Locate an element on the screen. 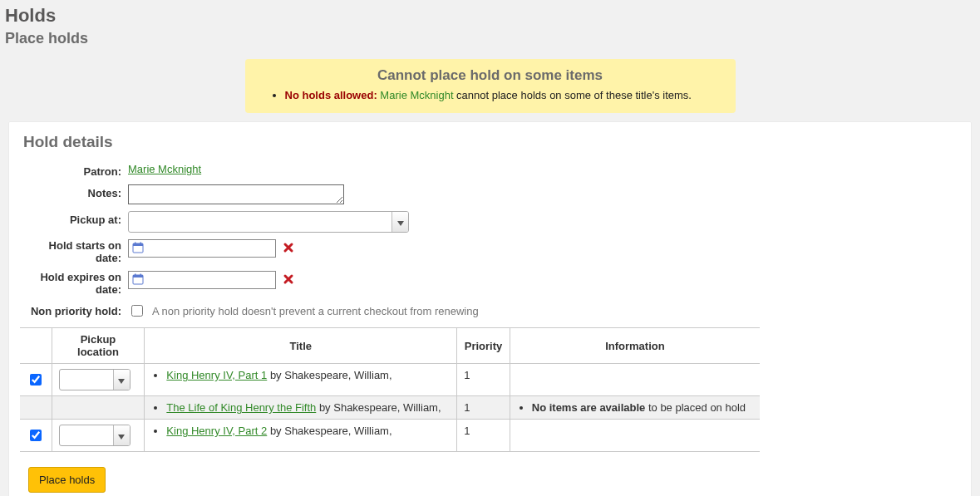 Image resolution: width=980 pixels, height=496 pixels. title-link: King Henry IV, Part 2 is located at coordinates (216, 430).